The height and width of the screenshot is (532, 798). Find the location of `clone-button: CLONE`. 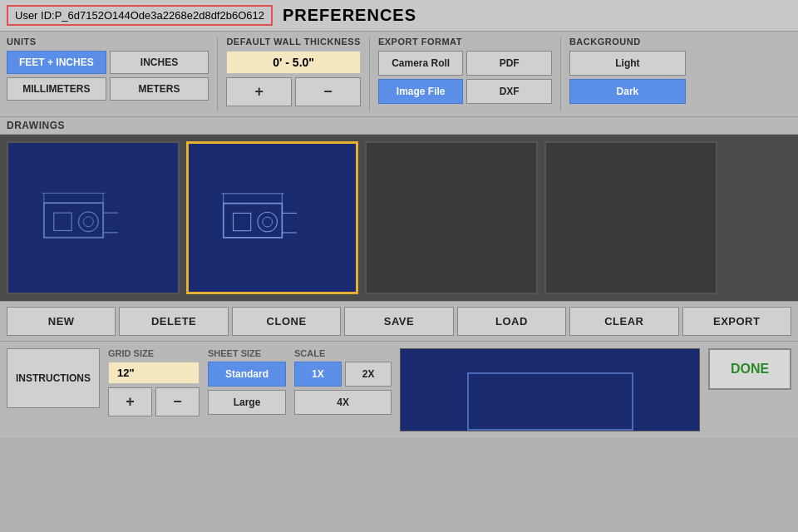

clone-button: CLONE is located at coordinates (286, 321).